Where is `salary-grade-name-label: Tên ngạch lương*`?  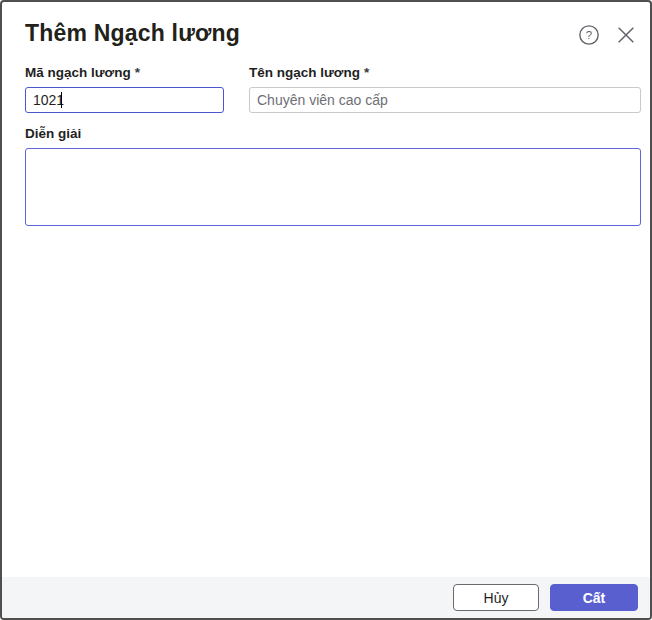 salary-grade-name-label: Tên ngạch lương* is located at coordinates (445, 72).